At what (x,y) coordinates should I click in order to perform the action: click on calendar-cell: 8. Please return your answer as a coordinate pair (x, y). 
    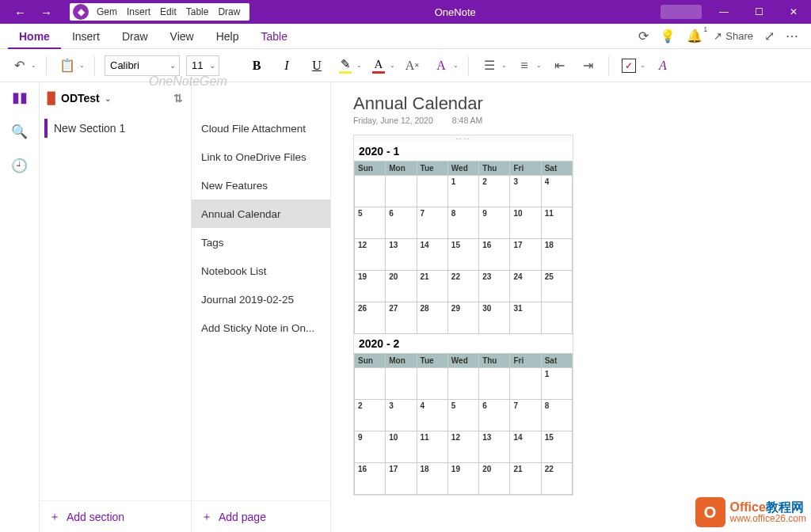
    Looking at the image, I should click on (463, 223).